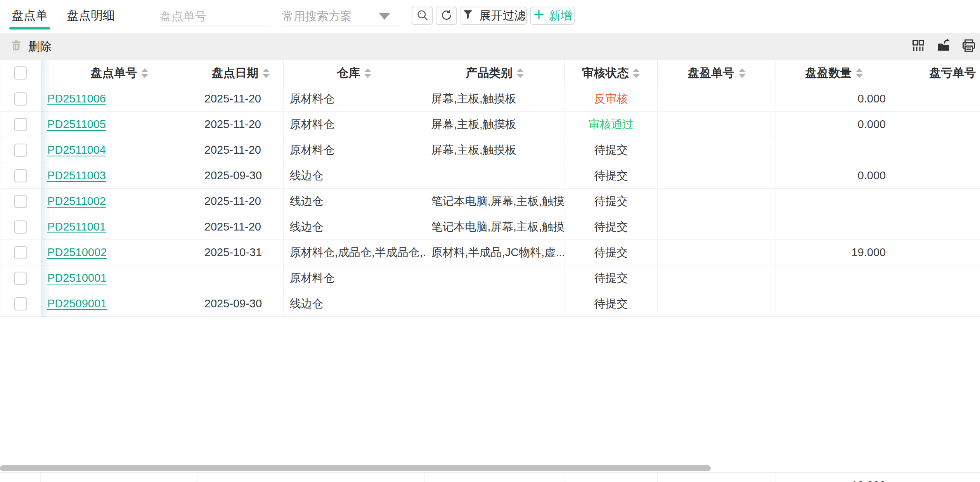 This screenshot has width=980, height=482. What do you see at coordinates (77, 201) in the screenshot?
I see `order-no-link: PD2511002` at bounding box center [77, 201].